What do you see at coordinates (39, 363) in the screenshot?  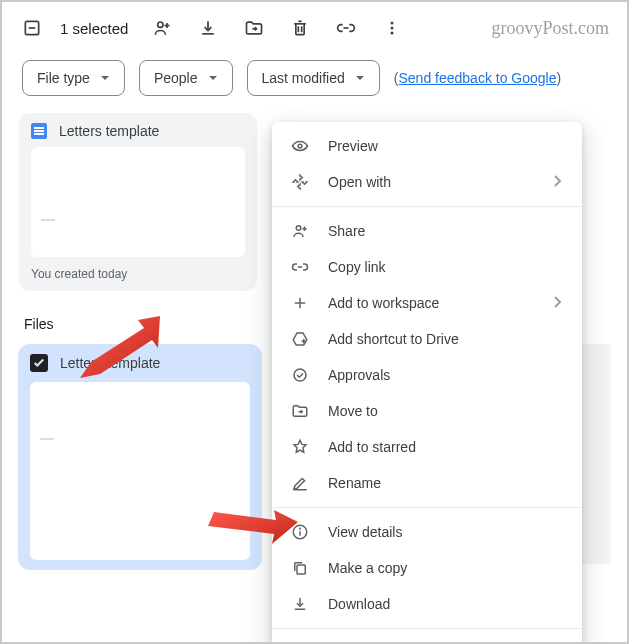 I see `checkbox-checked-icon` at bounding box center [39, 363].